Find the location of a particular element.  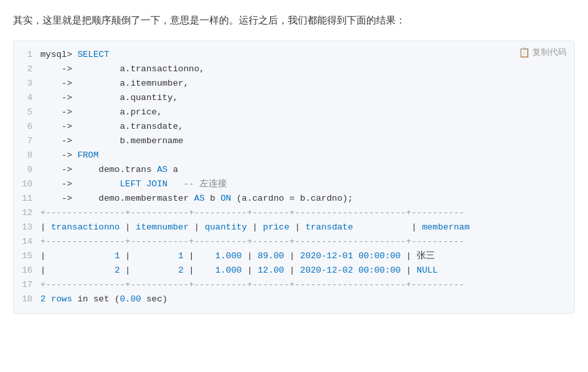

line-number: 4 is located at coordinates (25, 98).